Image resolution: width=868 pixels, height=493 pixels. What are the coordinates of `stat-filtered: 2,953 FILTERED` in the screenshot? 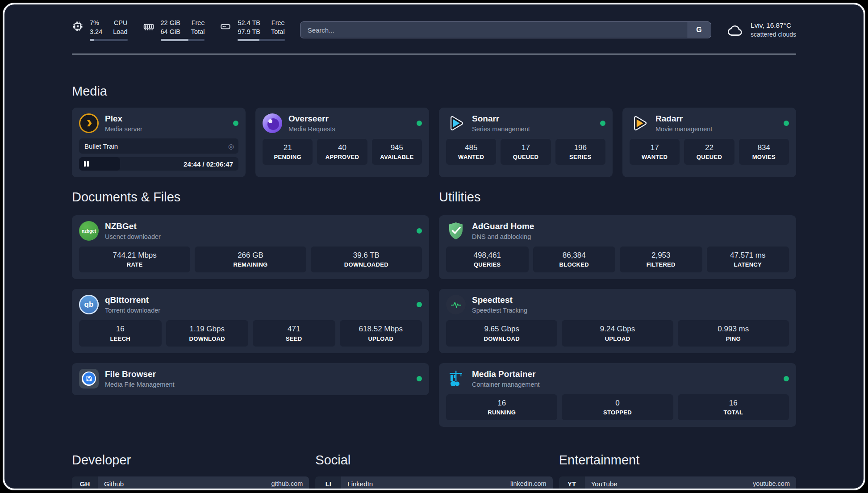 It's located at (661, 259).